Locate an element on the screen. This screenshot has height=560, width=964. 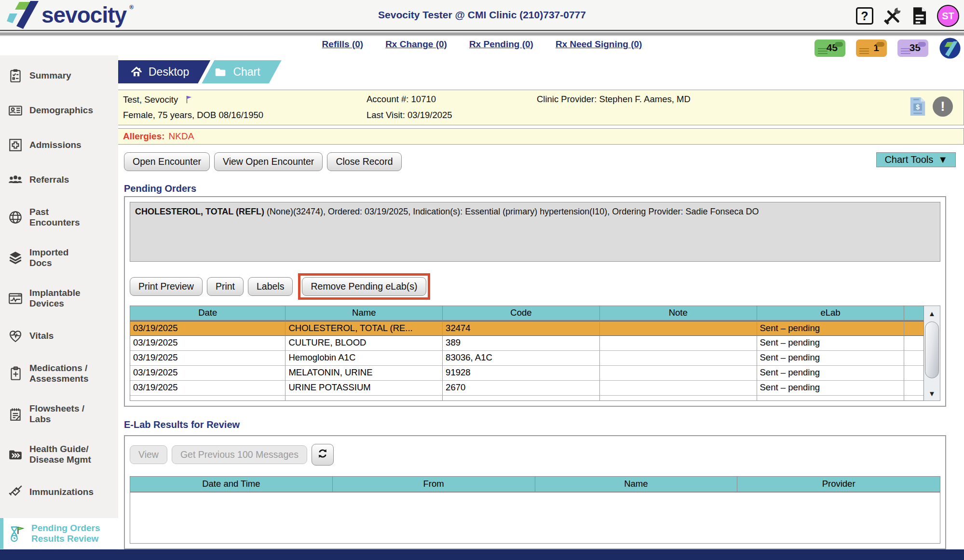
table-scrollbar: ▲ ▼ is located at coordinates (932, 353).